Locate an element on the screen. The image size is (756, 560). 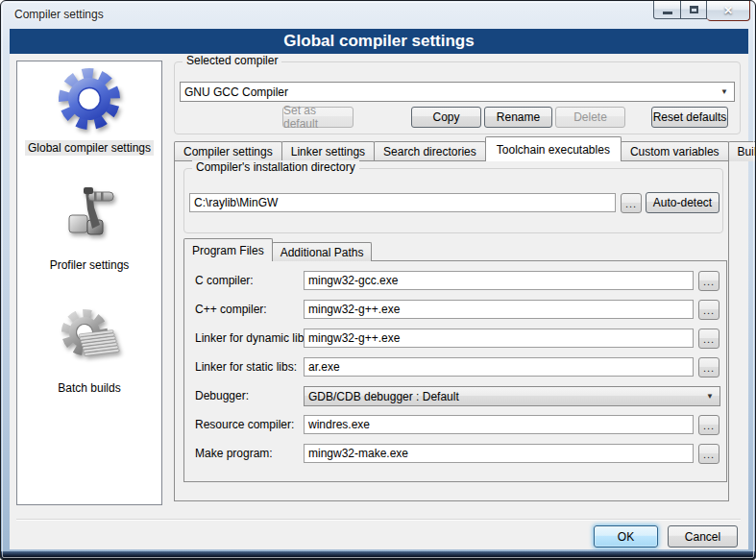
window-bottom-edge is located at coordinates (378, 555).